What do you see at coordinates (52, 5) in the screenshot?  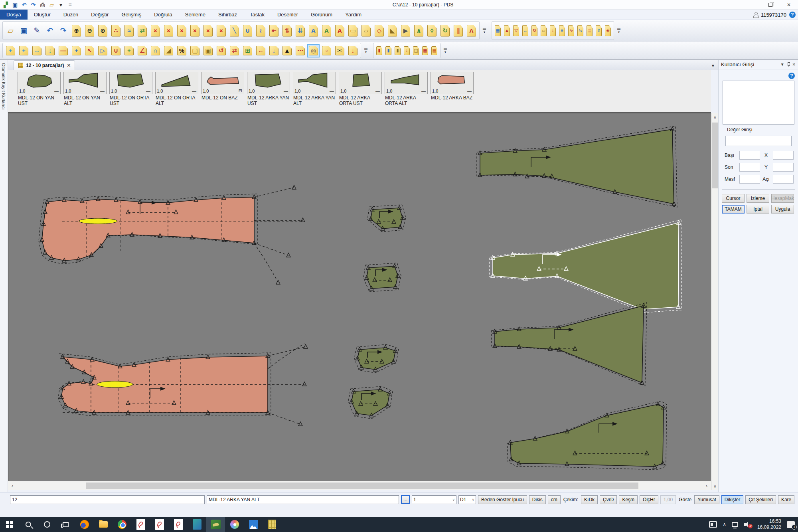 I see `export-icon: ▱` at bounding box center [52, 5].